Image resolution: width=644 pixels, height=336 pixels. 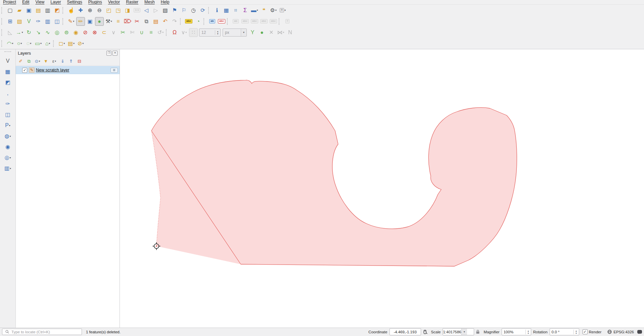 I want to click on open-project-button: ▰, so click(x=19, y=10).